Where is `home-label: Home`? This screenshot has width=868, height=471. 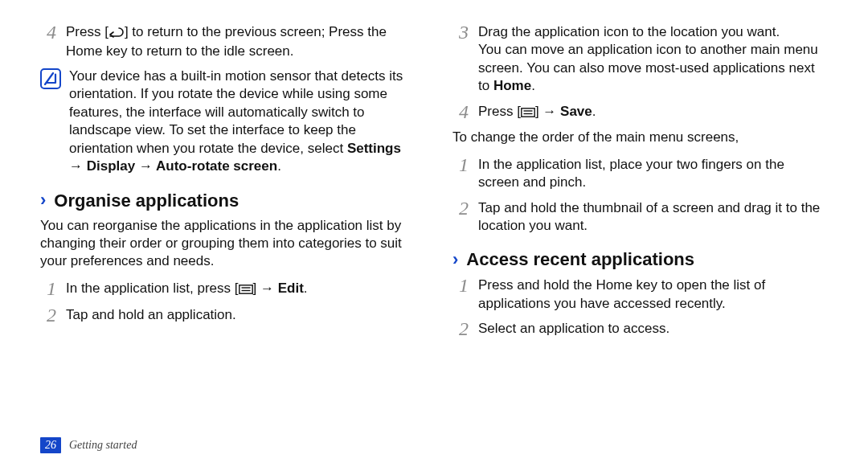
home-label: Home is located at coordinates (513, 85).